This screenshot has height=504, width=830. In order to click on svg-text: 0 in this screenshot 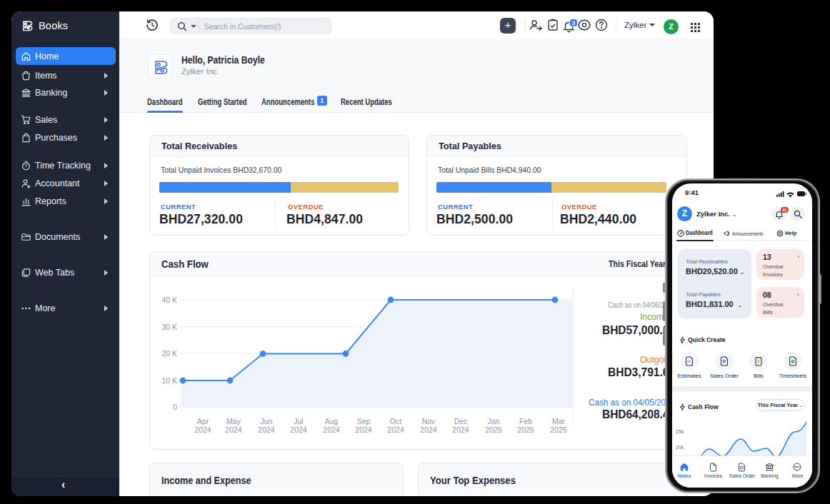, I will do `click(175, 407)`.